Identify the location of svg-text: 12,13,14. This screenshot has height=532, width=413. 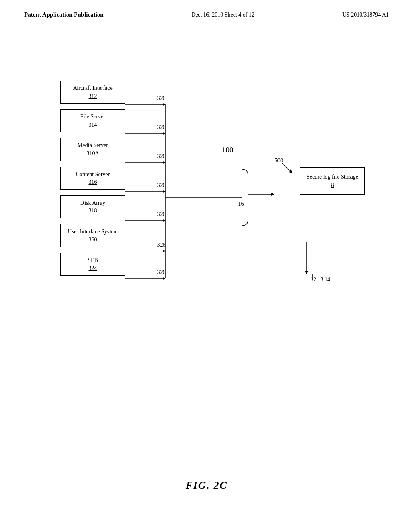
(320, 280).